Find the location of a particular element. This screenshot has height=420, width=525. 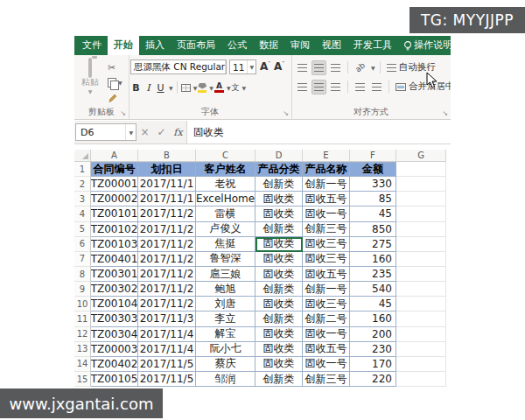

select-all-corner is located at coordinates (82, 156).